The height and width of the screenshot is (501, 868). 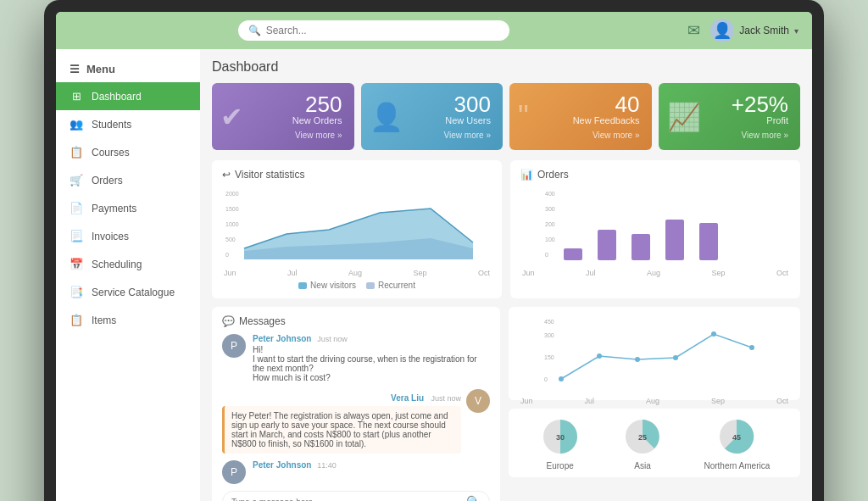 I want to click on message-input-row: 🔍, so click(x=356, y=496).